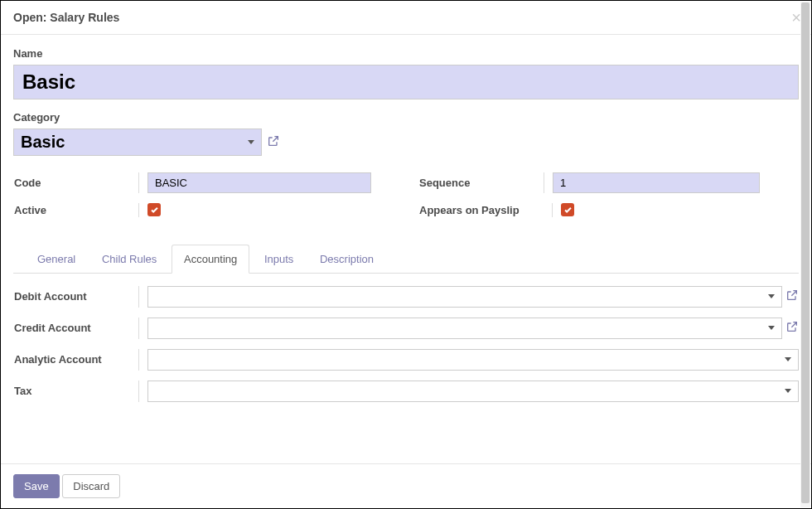 This screenshot has width=812, height=509. What do you see at coordinates (406, 82) in the screenshot?
I see `name-input` at bounding box center [406, 82].